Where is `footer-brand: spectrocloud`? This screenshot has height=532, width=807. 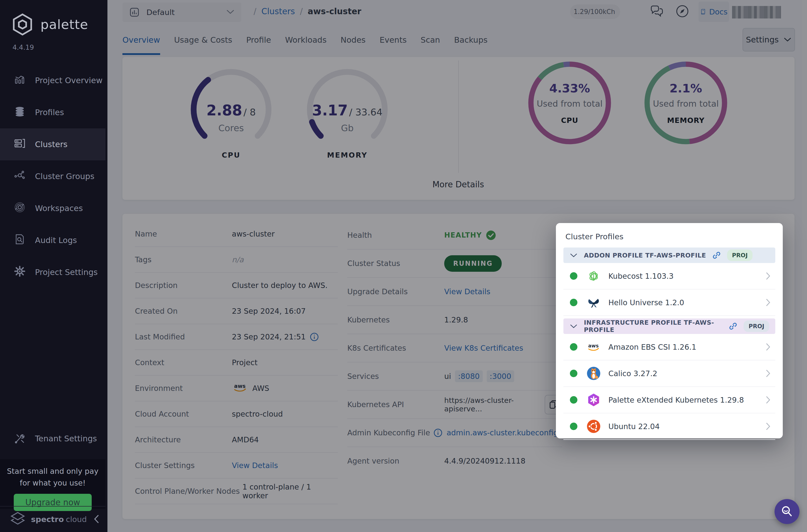
footer-brand: spectrocloud is located at coordinates (59, 519).